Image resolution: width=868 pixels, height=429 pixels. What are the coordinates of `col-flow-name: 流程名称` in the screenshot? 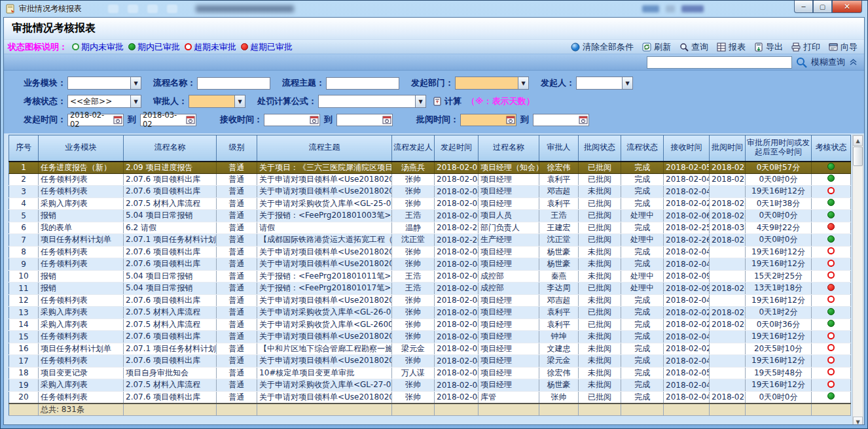 It's located at (170, 148).